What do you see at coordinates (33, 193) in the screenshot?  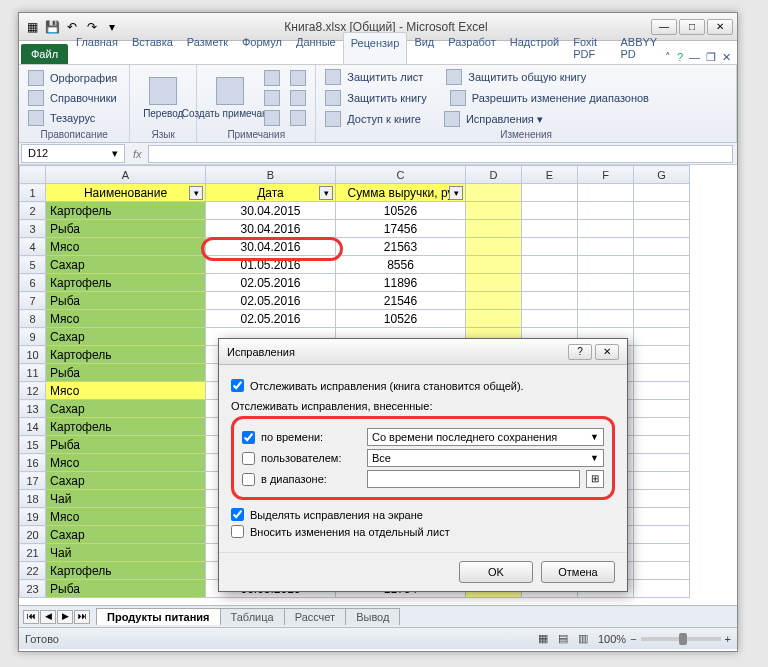 I see `row-header-1: 1` at bounding box center [33, 193].